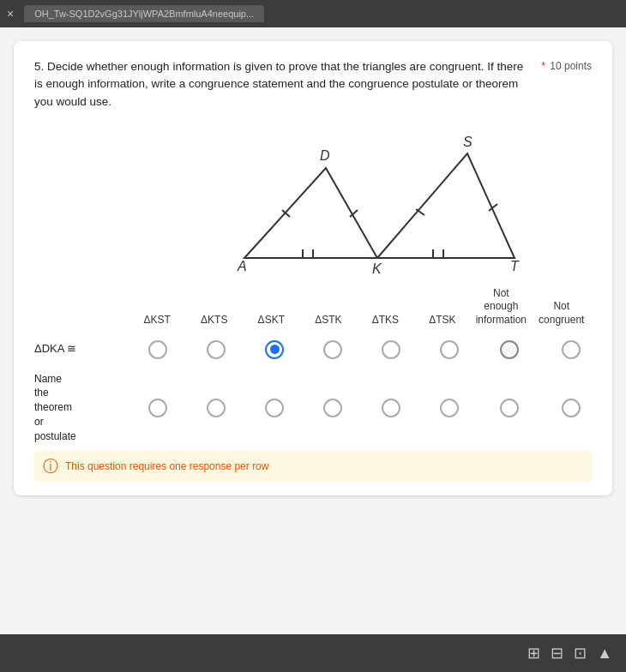  What do you see at coordinates (449, 408) in the screenshot?
I see `th-radio-tsk` at bounding box center [449, 408].